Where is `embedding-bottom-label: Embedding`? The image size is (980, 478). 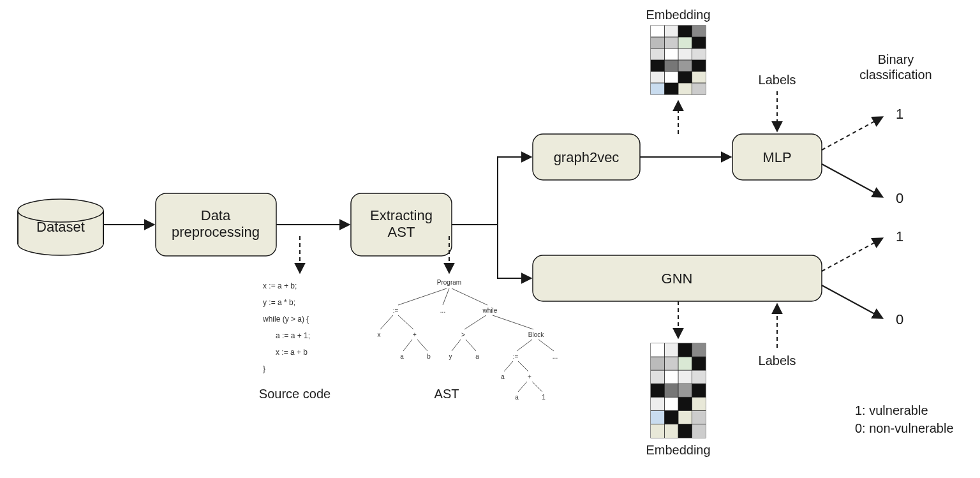 embedding-bottom-label: Embedding is located at coordinates (678, 450).